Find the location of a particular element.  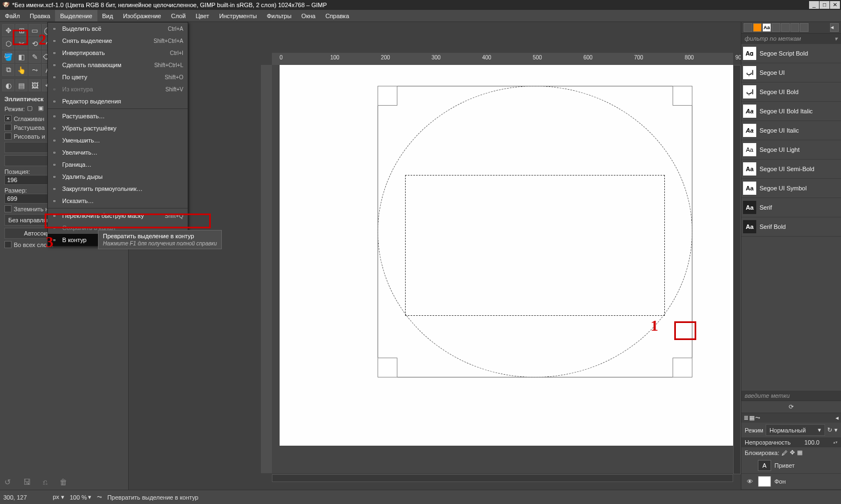

menu-item-feather: ▫Растушевать… is located at coordinates (118, 116).